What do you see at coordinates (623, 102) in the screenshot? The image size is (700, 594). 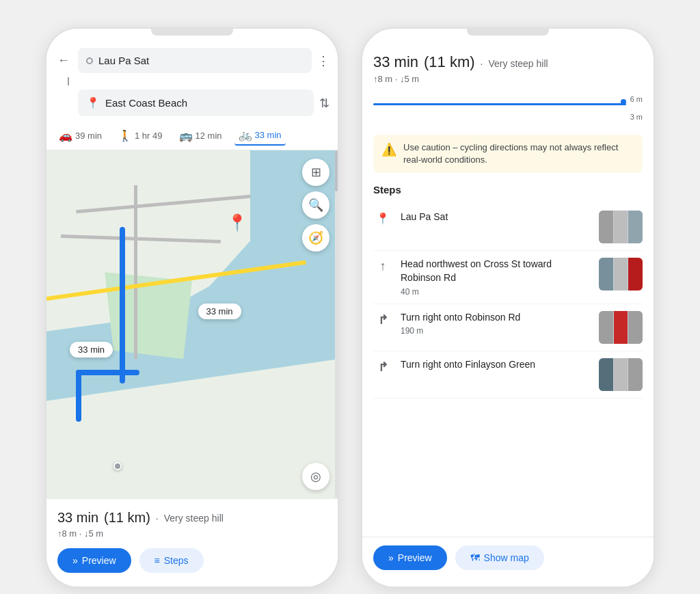 I see `elevation-dot` at bounding box center [623, 102].